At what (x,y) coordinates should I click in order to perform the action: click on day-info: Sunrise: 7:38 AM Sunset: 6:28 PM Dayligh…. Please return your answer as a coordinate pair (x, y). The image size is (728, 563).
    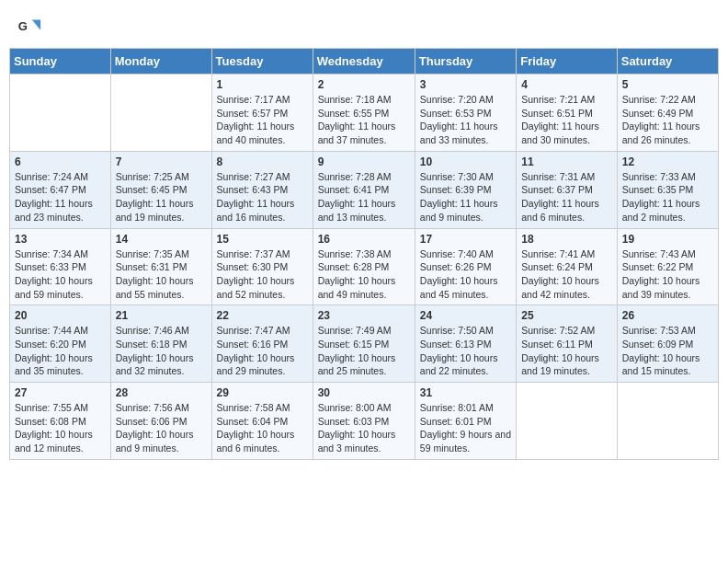
    Looking at the image, I should click on (364, 274).